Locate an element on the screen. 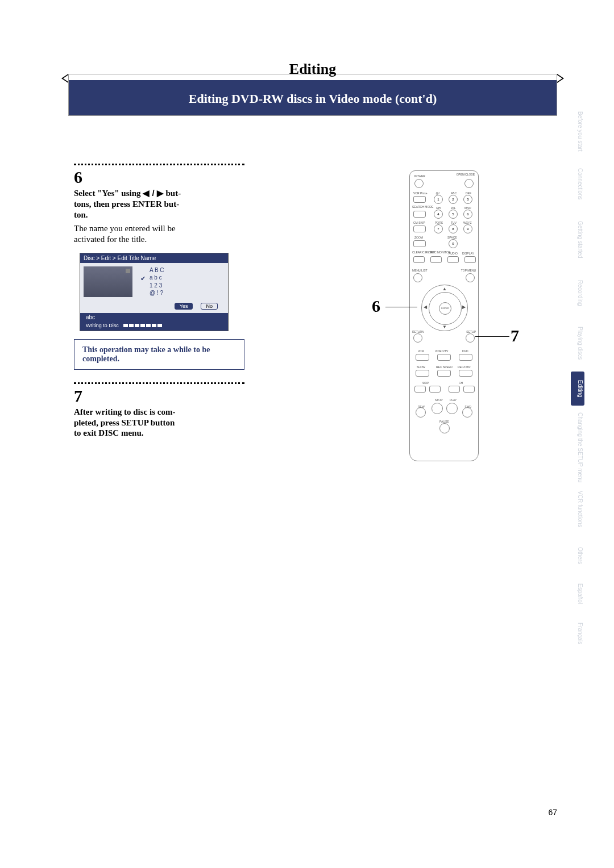 This screenshot has height=868, width=614. vcrplus-button is located at coordinates (420, 199).